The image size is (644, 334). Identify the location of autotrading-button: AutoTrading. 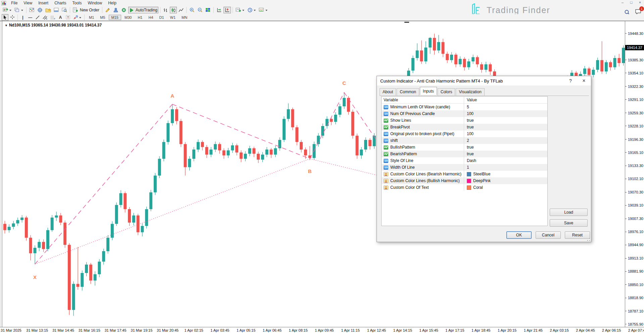
(143, 10).